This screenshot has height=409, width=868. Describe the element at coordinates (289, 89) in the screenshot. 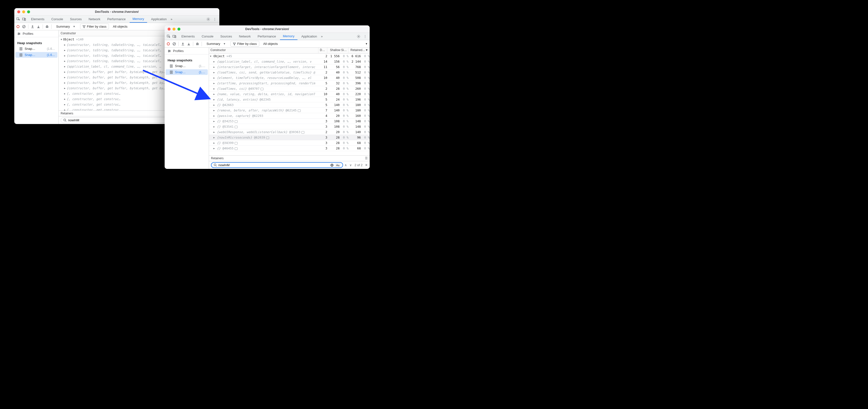

I see `data-row: ▶{loadTimes, csi} @49707 2 28 0 % 260 0 …` at that location.